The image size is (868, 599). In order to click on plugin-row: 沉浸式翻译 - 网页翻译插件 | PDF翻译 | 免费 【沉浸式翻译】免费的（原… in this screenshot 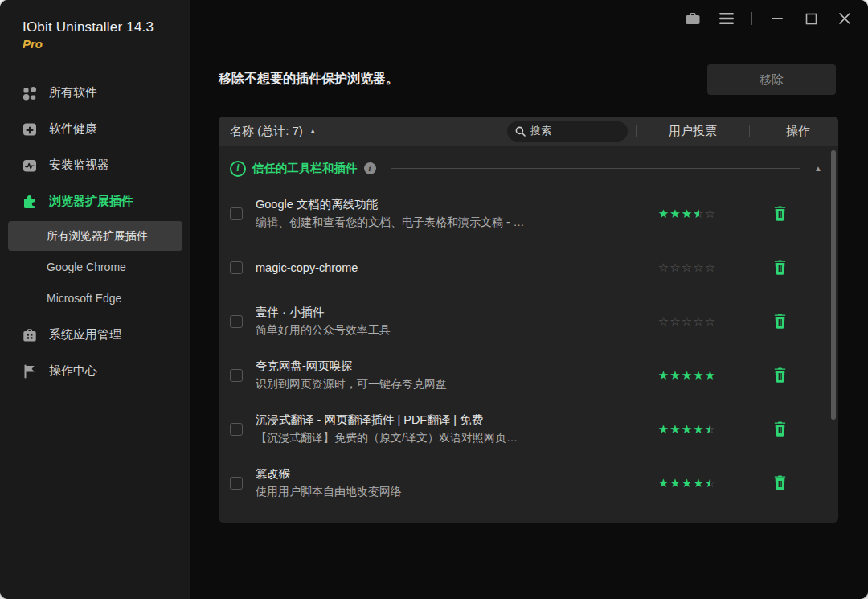, I will do `click(529, 429)`.